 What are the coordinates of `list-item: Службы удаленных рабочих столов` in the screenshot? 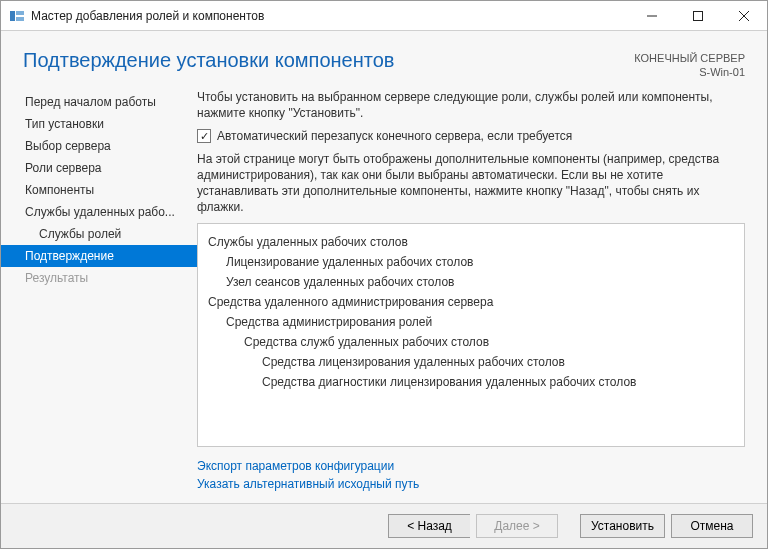 It's located at (471, 242).